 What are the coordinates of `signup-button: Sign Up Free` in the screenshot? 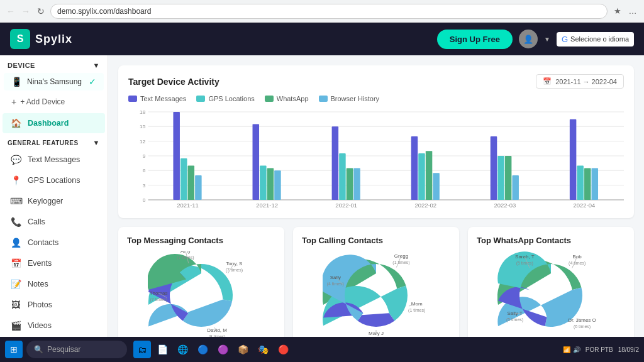 It's located at (475, 39).